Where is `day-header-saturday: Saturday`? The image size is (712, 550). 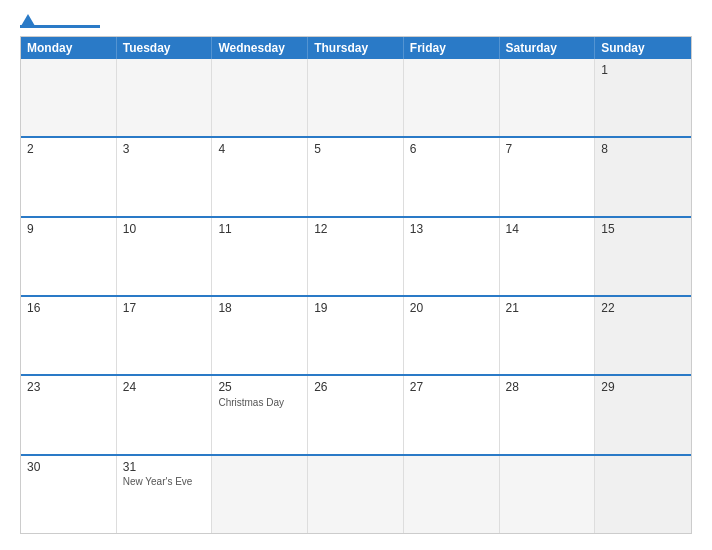 day-header-saturday: Saturday is located at coordinates (548, 48).